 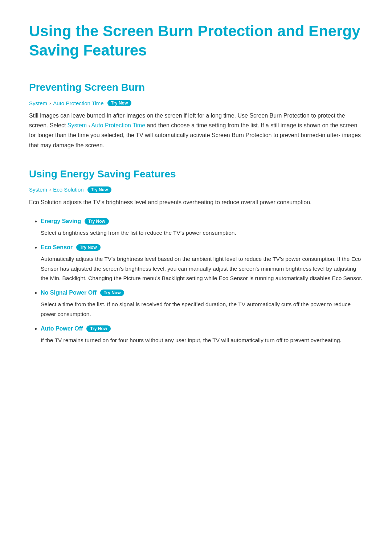 What do you see at coordinates (196, 131) in the screenshot?
I see `preventing-screen-burn-body: Still images can leave burned-in after-i…` at bounding box center [196, 131].